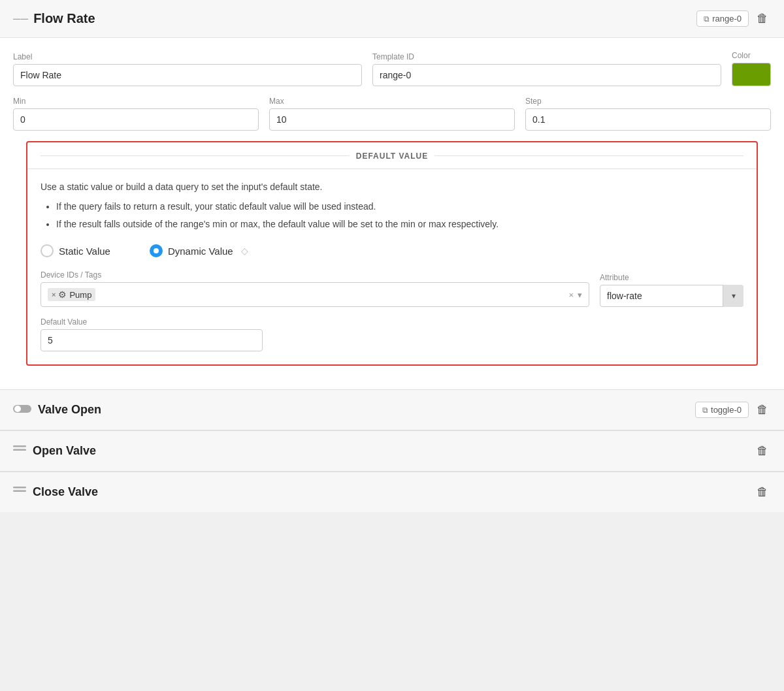 This screenshot has height=691, width=784. I want to click on step-label: Step, so click(648, 101).